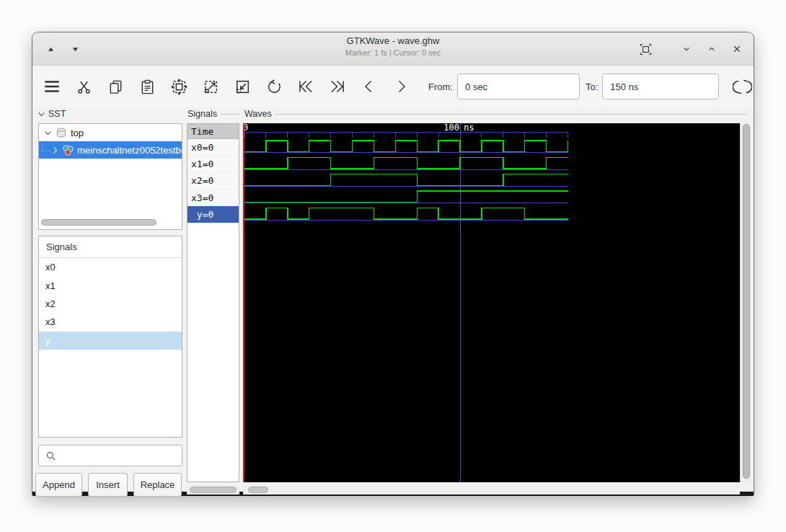  I want to click on toolbar-icon-group, so click(232, 87).